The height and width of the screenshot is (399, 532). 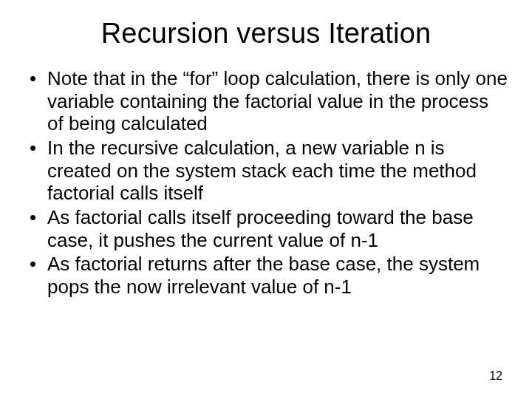 I want to click on list-item: As factorial calls itself proceeding tow…, so click(x=267, y=229).